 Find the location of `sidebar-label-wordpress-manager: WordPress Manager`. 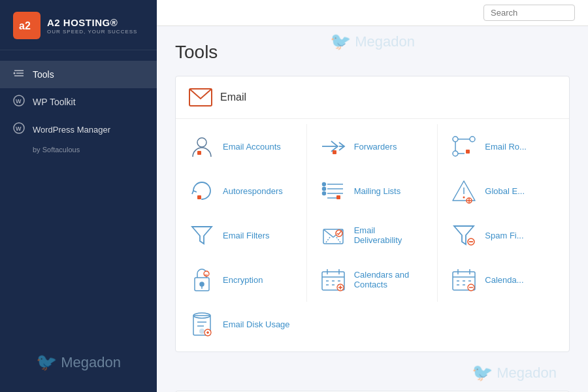

sidebar-label-wordpress-manager: WordPress Manager is located at coordinates (72, 129).